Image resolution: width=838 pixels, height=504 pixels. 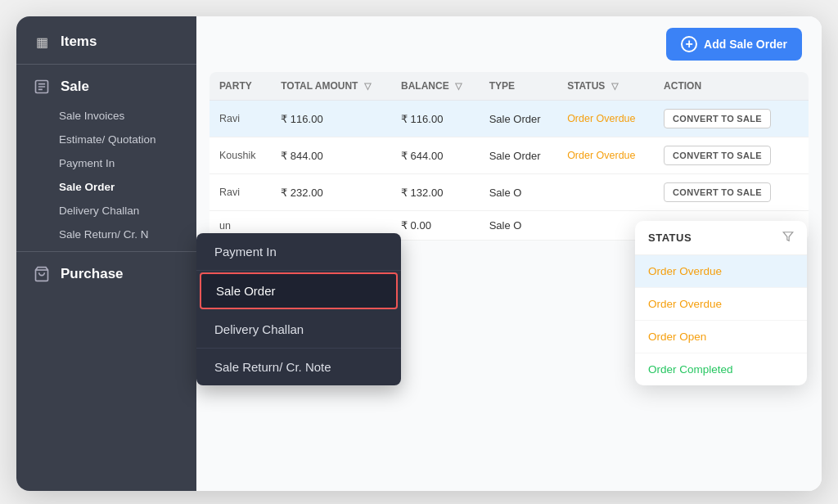 I want to click on add-sale-order-label: Add Sale Order, so click(x=746, y=44).